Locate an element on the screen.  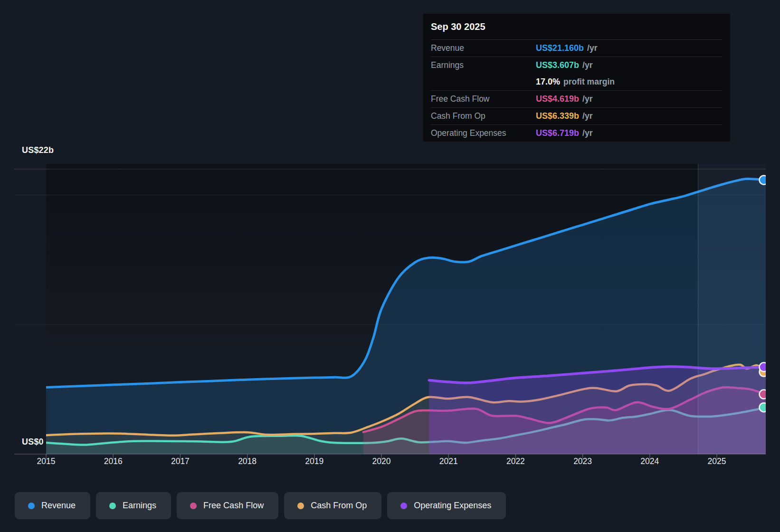
tooltip-row-revenue: RevenueUS$21.160b/yr is located at coordinates (577, 48).